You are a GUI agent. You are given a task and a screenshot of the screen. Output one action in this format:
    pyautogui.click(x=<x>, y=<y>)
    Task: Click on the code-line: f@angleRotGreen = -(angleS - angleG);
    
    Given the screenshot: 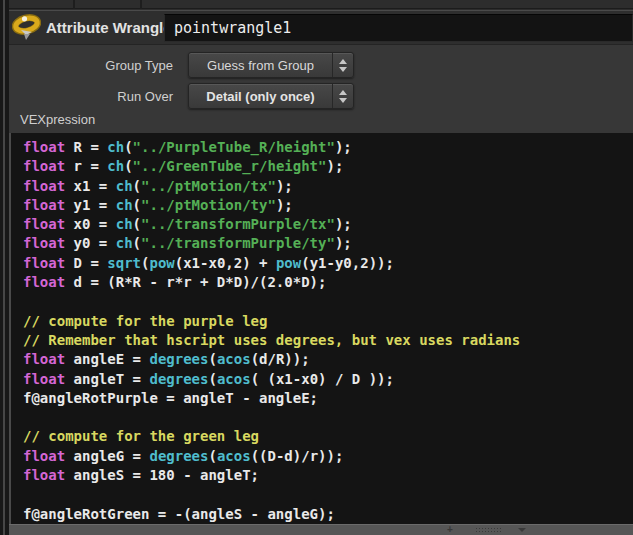 What is the action you would take?
    pyautogui.click(x=328, y=514)
    